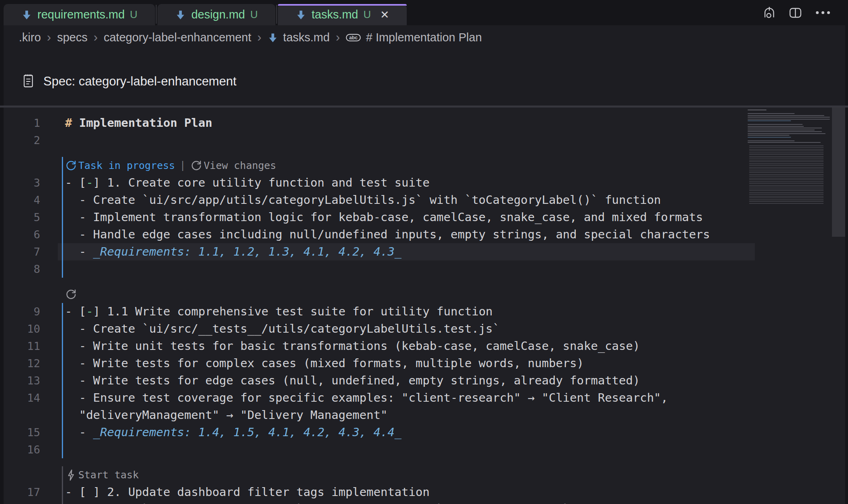 The height and width of the screenshot is (504, 848). I want to click on line-text: # Implementation Plan, so click(139, 123).